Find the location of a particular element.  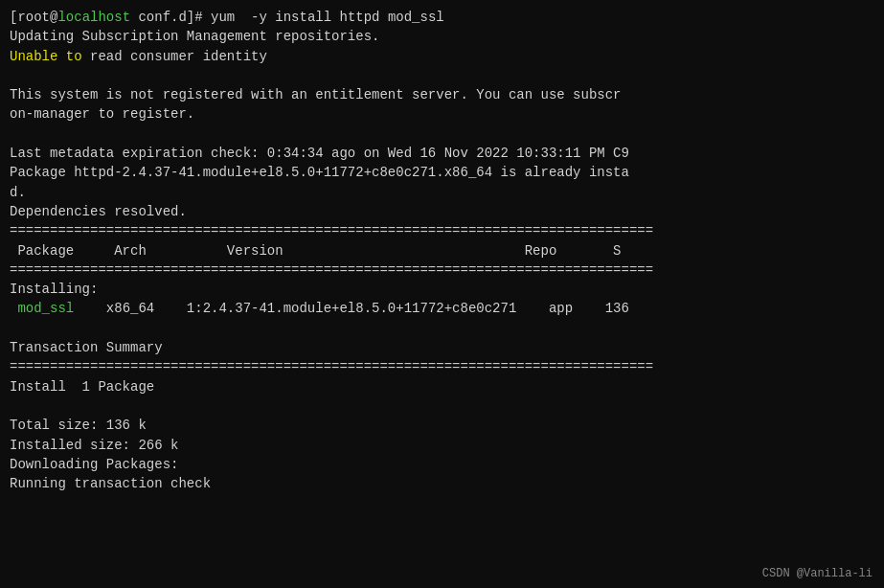

prompt-path: conf.d]# is located at coordinates (170, 17).